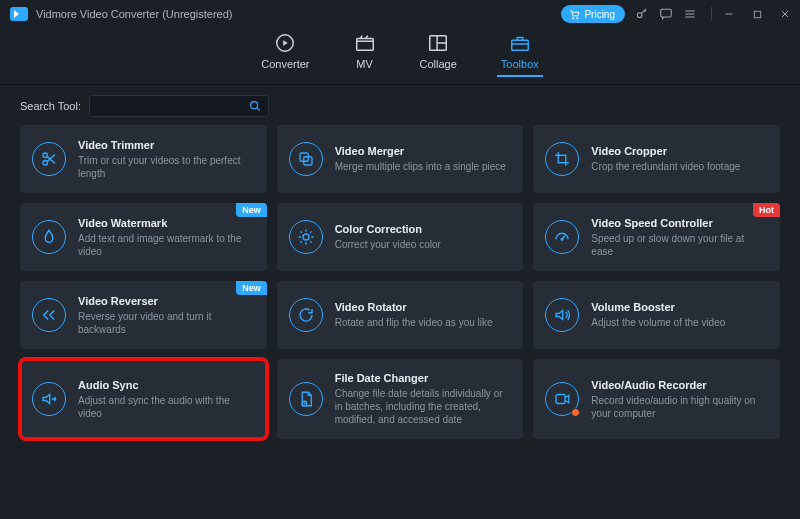  What do you see at coordinates (364, 64) in the screenshot?
I see `tab-label: MV` at bounding box center [364, 64].